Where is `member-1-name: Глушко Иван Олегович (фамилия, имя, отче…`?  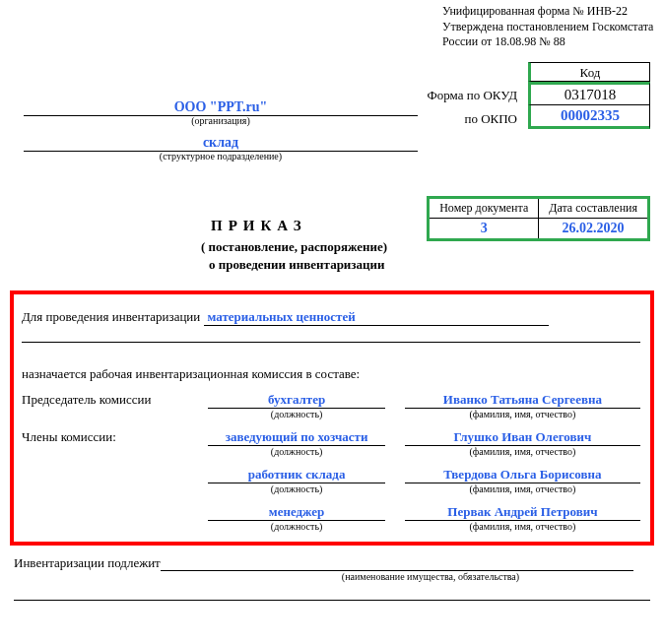 member-1-name: Глушко Иван Олегович (фамилия, имя, отче… is located at coordinates (522, 443).